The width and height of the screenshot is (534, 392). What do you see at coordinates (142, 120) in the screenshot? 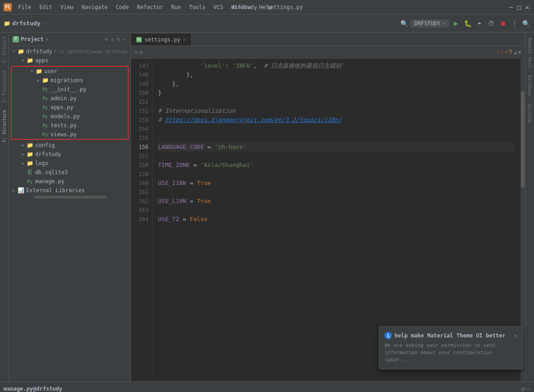
I see `line-num-153: 153` at bounding box center [142, 120].